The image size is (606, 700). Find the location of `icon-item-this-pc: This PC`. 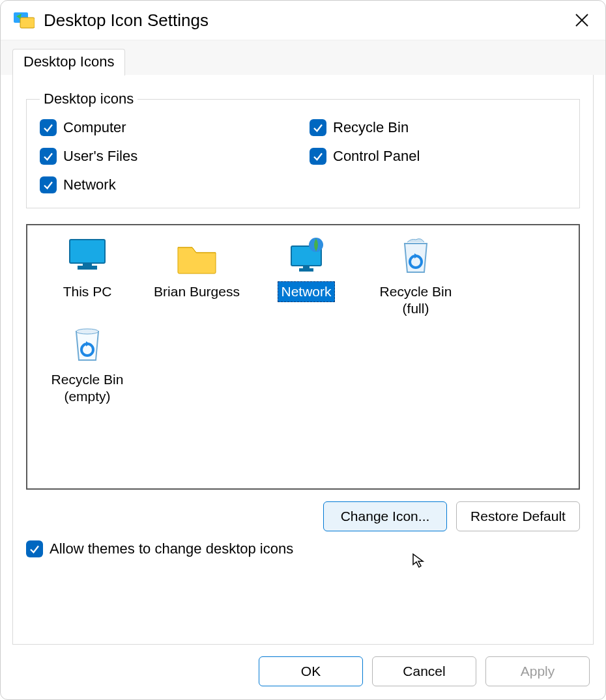

icon-item-this-pc: This PC is located at coordinates (87, 279).